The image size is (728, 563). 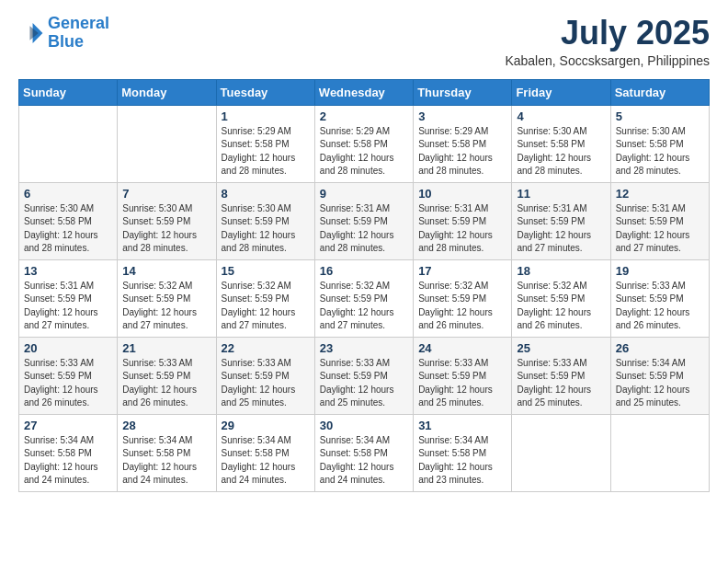 I want to click on day-number: 29, so click(x=266, y=425).